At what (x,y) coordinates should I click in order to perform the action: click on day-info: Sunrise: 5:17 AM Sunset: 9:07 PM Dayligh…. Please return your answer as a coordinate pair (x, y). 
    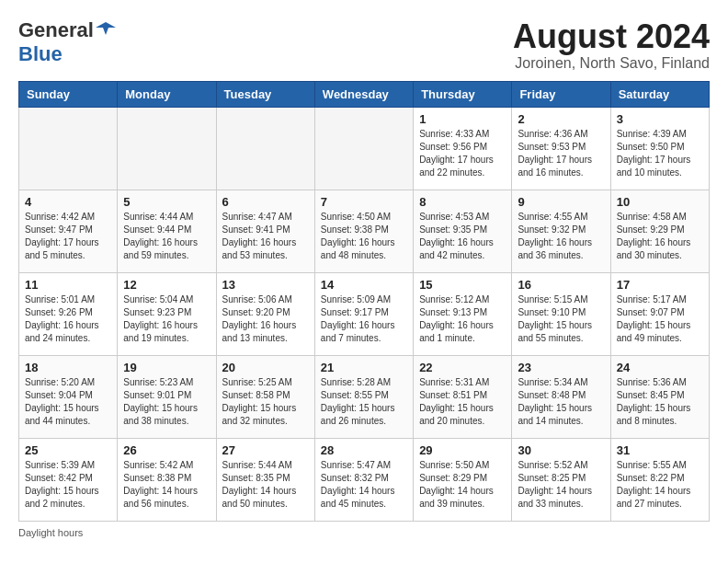
    Looking at the image, I should click on (660, 319).